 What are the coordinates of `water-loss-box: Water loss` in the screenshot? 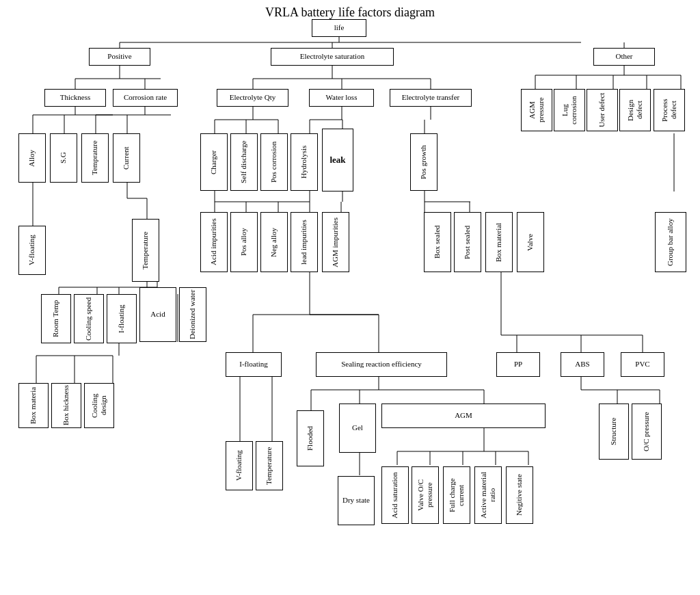 It's located at (342, 98).